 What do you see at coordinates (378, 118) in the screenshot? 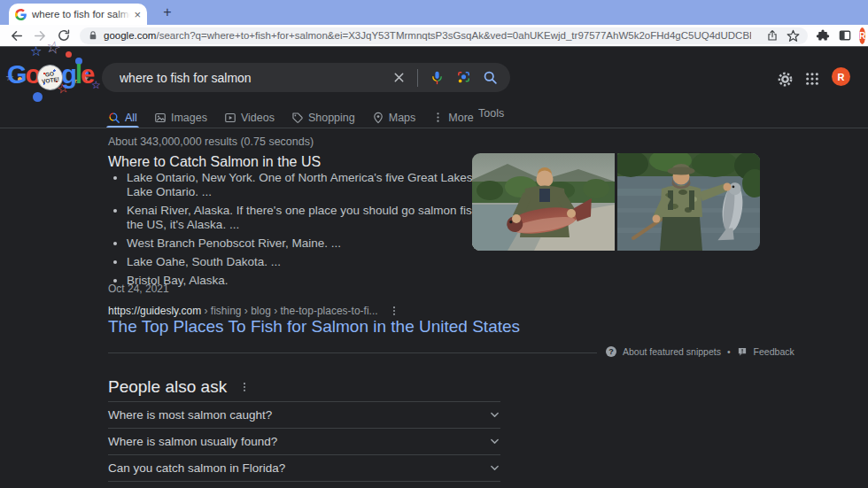
I see `maps-tab-icon` at bounding box center [378, 118].